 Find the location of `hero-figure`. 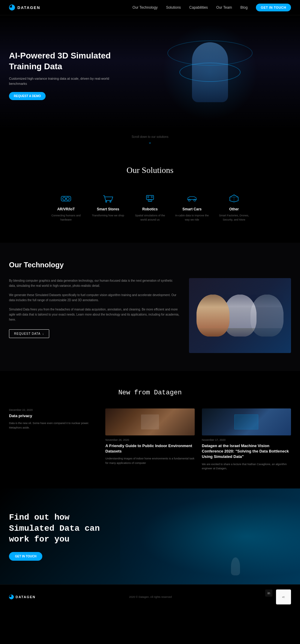

hero-figure is located at coordinates (210, 72).